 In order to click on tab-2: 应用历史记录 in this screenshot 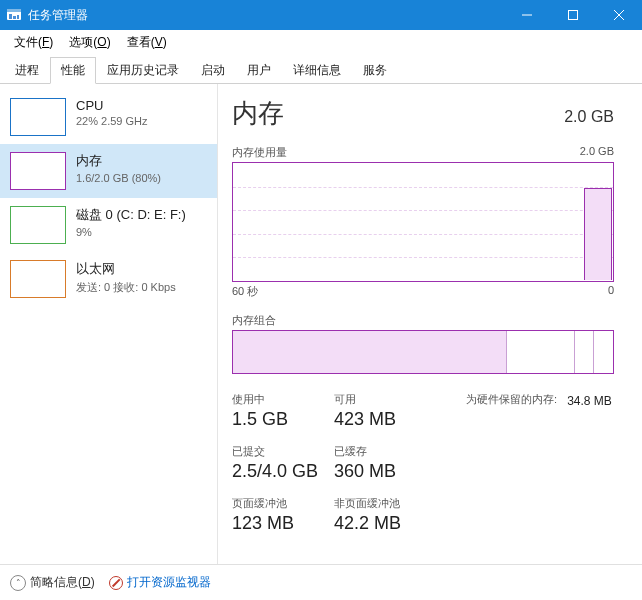, I will do `click(143, 70)`.